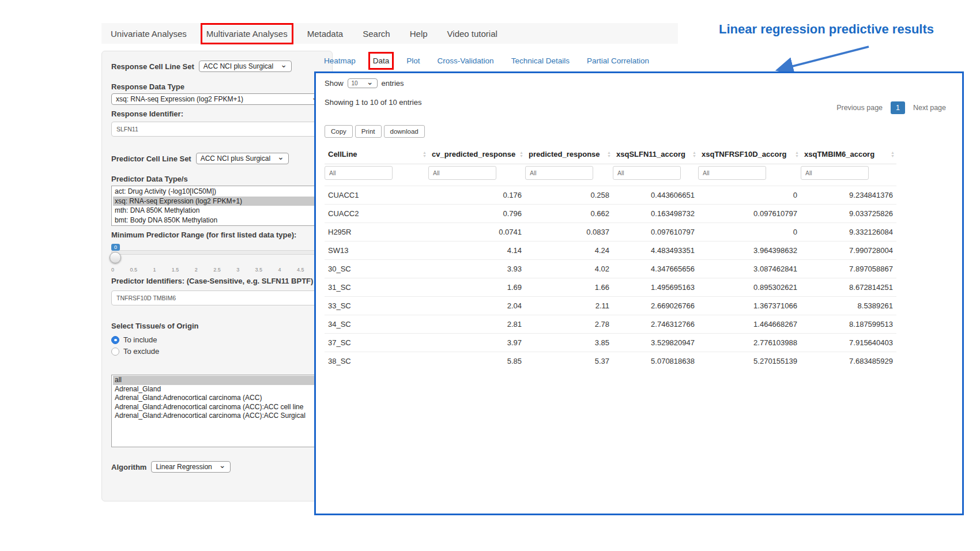 Image resolution: width=980 pixels, height=551 pixels. I want to click on cellline-cell: 31_SC, so click(376, 288).